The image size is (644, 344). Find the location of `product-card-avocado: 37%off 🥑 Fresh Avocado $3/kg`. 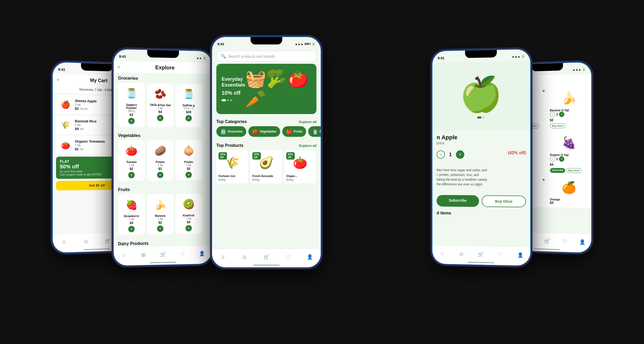

product-card-avocado: 37%off 🥑 Fresh Avocado $3/kg is located at coordinates (266, 167).